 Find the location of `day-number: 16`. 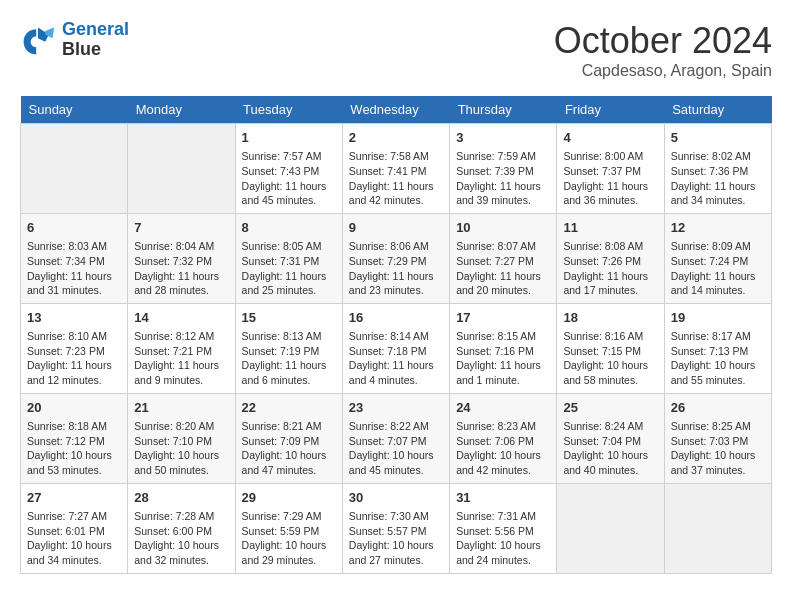

day-number: 16 is located at coordinates (396, 318).